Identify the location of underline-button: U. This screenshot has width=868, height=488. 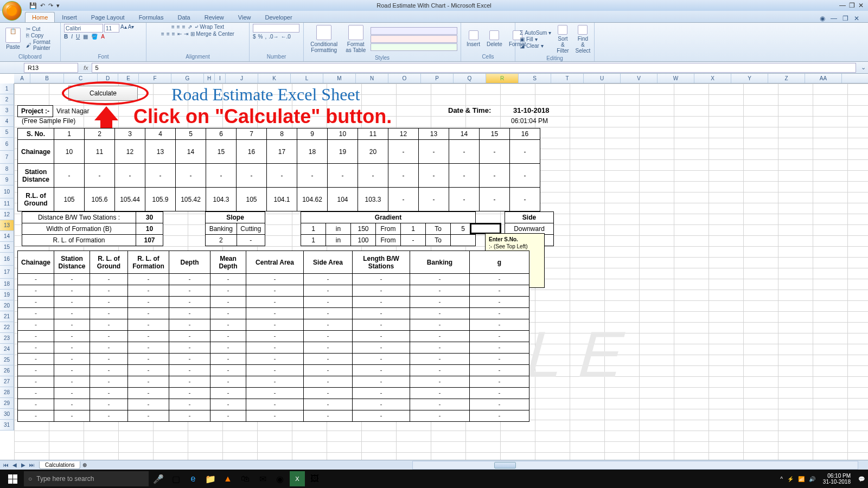
(78, 37).